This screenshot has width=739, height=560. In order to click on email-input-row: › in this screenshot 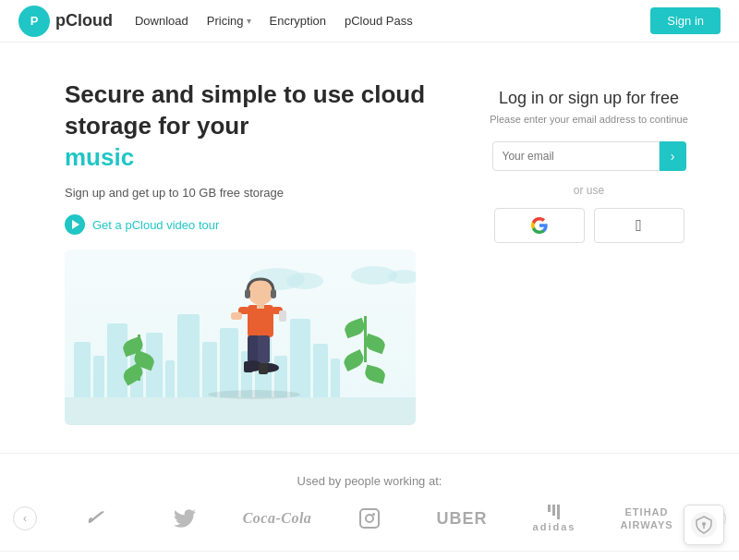, I will do `click(589, 156)`.